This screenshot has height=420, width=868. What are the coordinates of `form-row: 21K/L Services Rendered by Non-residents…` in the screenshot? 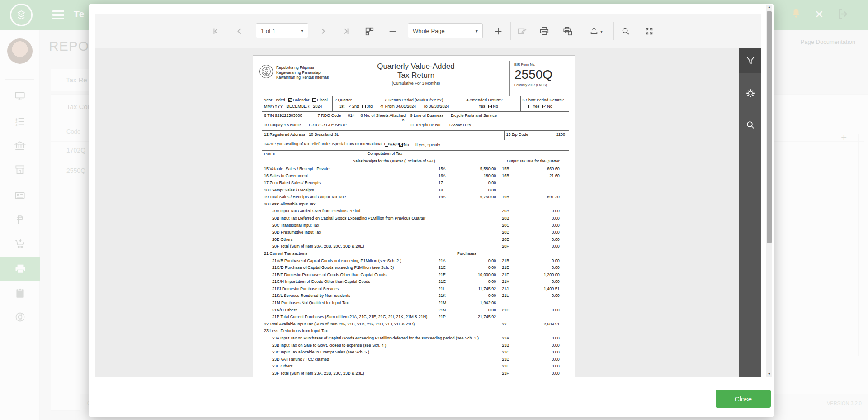 It's located at (415, 296).